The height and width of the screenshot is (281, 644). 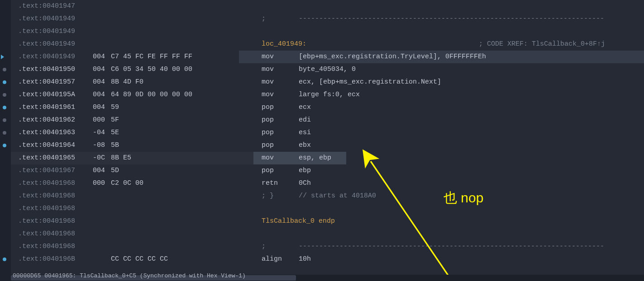 I want to click on disasm-row: .text:004019620005Fpopedi, so click(x=328, y=120).